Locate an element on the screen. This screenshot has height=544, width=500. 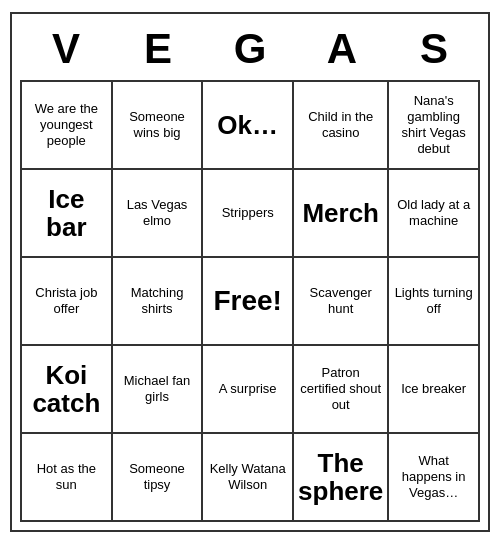
bingo-cell-9: Old lady at a machine is located at coordinates (434, 214).